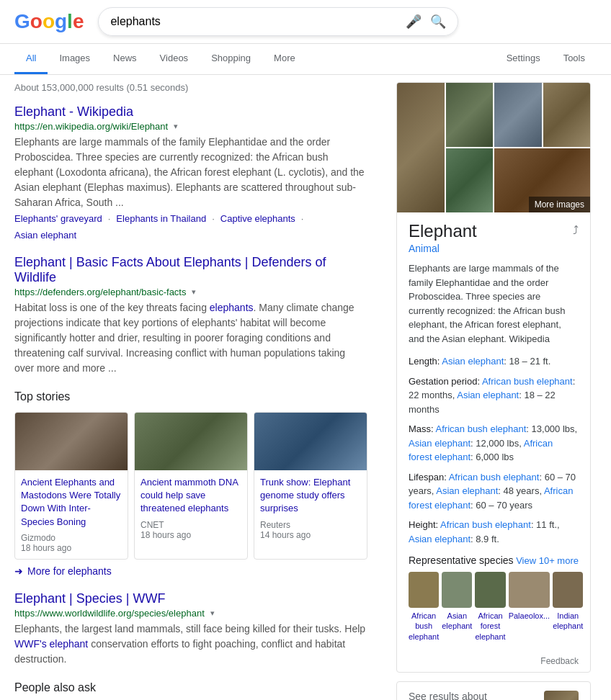 This screenshot has height=700, width=611. What do you see at coordinates (494, 661) in the screenshot?
I see `kp-feedback: Feedback` at bounding box center [494, 661].